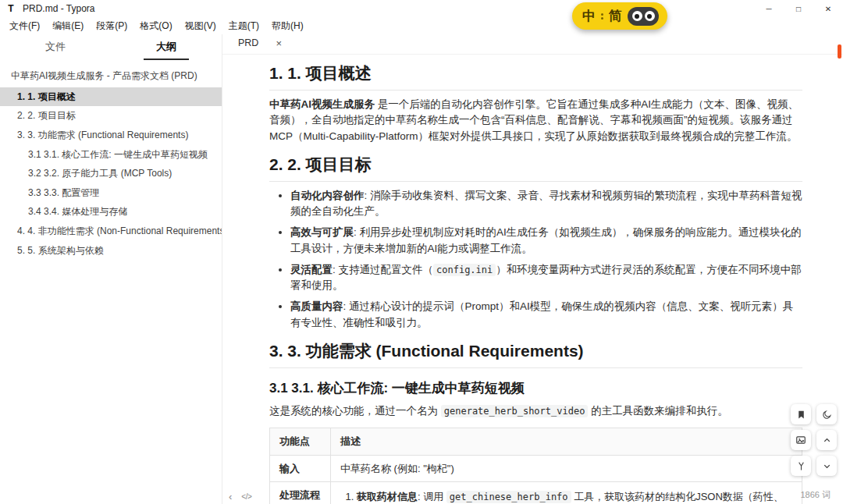  Describe the element at coordinates (59, 9) in the screenshot. I see `window-title: PRD.md - Typora` at that location.